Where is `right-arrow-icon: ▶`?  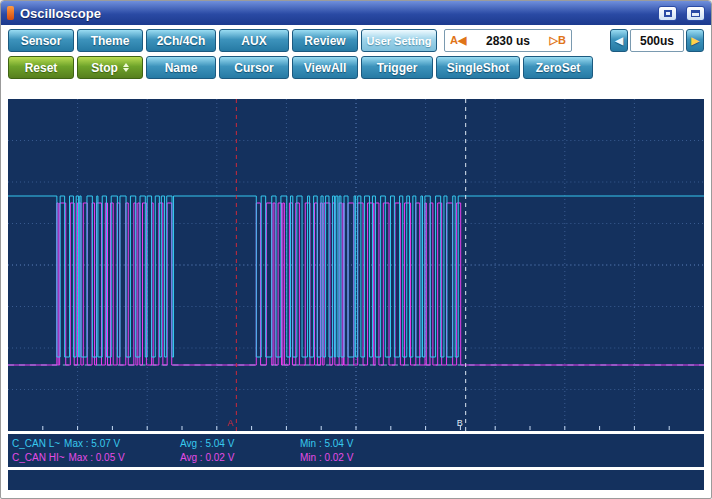
right-arrow-icon: ▶ is located at coordinates (695, 41).